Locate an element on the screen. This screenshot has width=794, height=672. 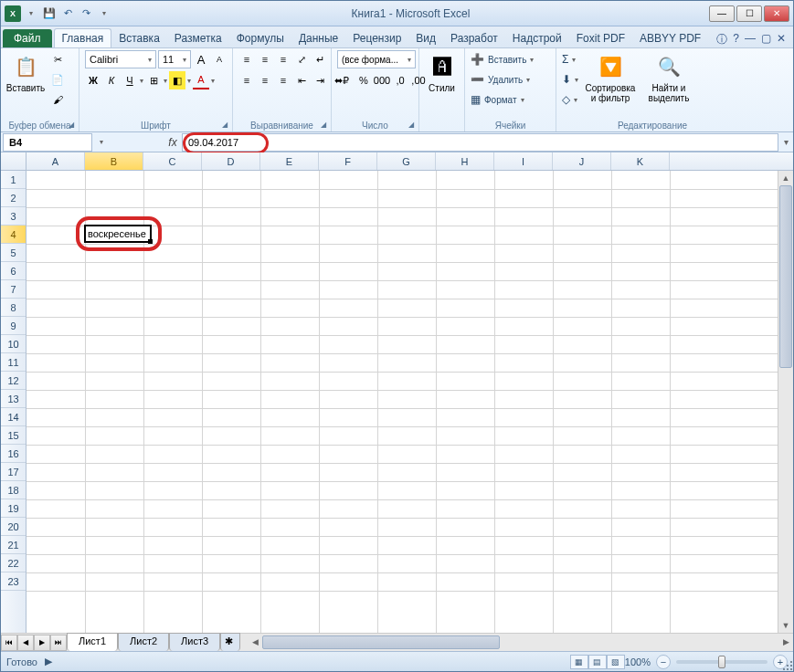
tab-view: Вид is located at coordinates (426, 38).